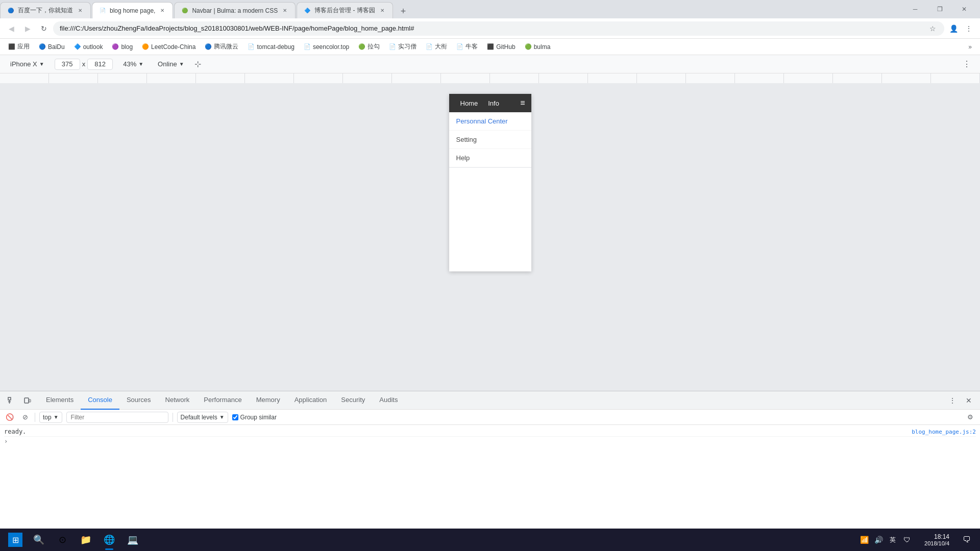  Describe the element at coordinates (942, 537) in the screenshot. I see `clock-time: 18:14` at that location.